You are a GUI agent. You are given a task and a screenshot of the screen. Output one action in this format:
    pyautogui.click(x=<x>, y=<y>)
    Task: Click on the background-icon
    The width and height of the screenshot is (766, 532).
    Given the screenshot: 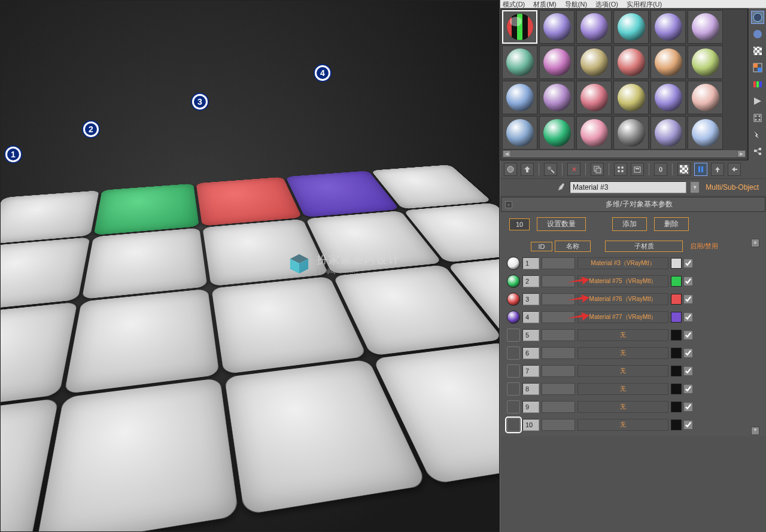 What is the action you would take?
    pyautogui.click(x=758, y=51)
    